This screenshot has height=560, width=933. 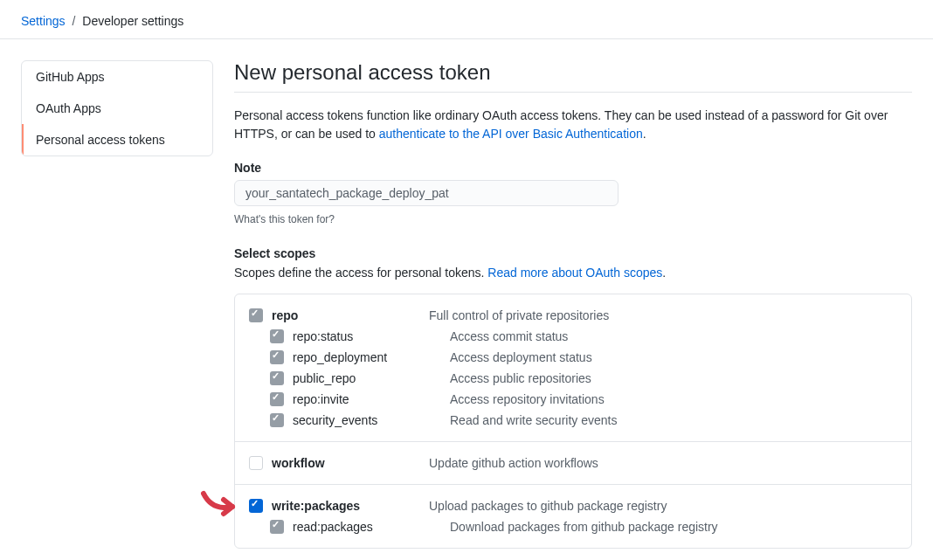 I want to click on scope-group-workflow: workflow Update github action workflows, so click(x=573, y=463).